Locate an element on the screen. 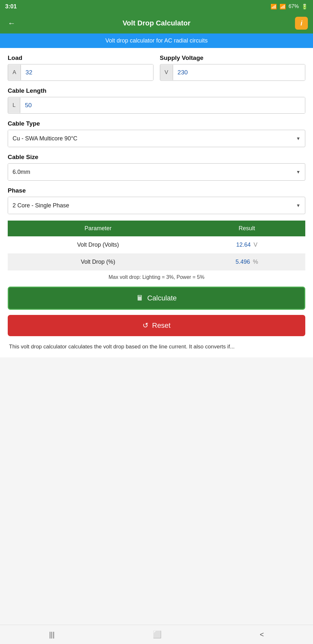  volt-drop-volts-unit: V is located at coordinates (255, 245).